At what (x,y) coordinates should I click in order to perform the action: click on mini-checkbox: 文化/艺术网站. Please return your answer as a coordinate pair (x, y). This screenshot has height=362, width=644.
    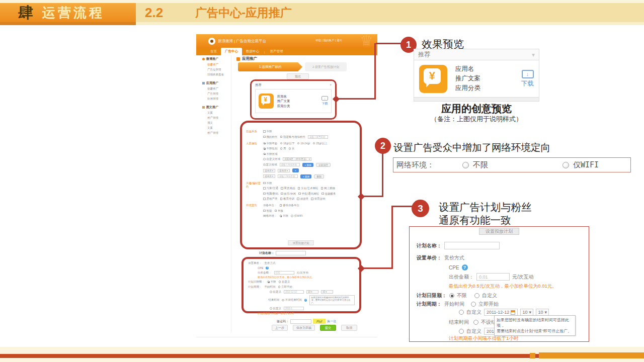
    Looking at the image, I should click on (308, 188).